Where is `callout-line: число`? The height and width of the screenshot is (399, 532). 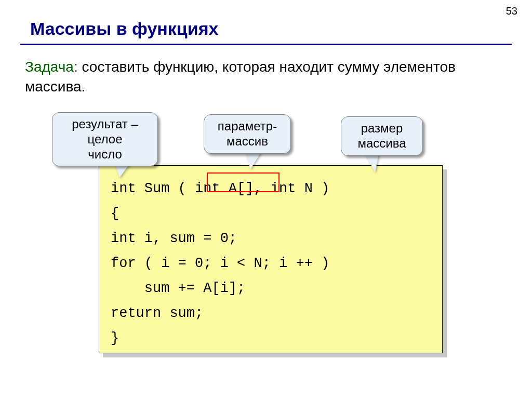 callout-line: число is located at coordinates (105, 155).